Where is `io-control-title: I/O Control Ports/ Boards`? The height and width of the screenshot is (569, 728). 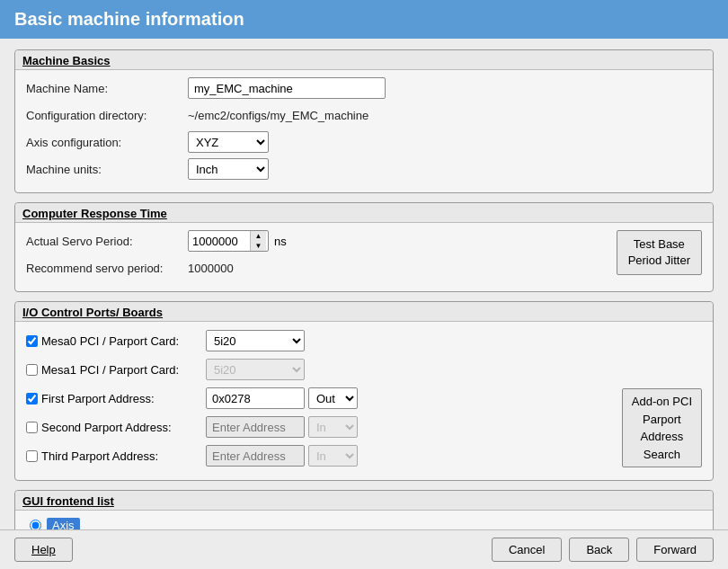
io-control-title: I/O Control Ports/ Boards is located at coordinates (364, 312).